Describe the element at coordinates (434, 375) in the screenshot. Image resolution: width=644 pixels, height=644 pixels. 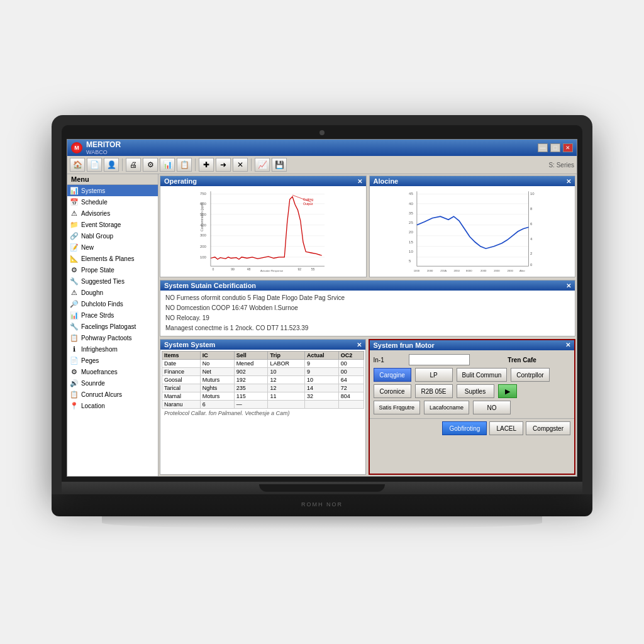
I see `lp-button: LP` at that location.